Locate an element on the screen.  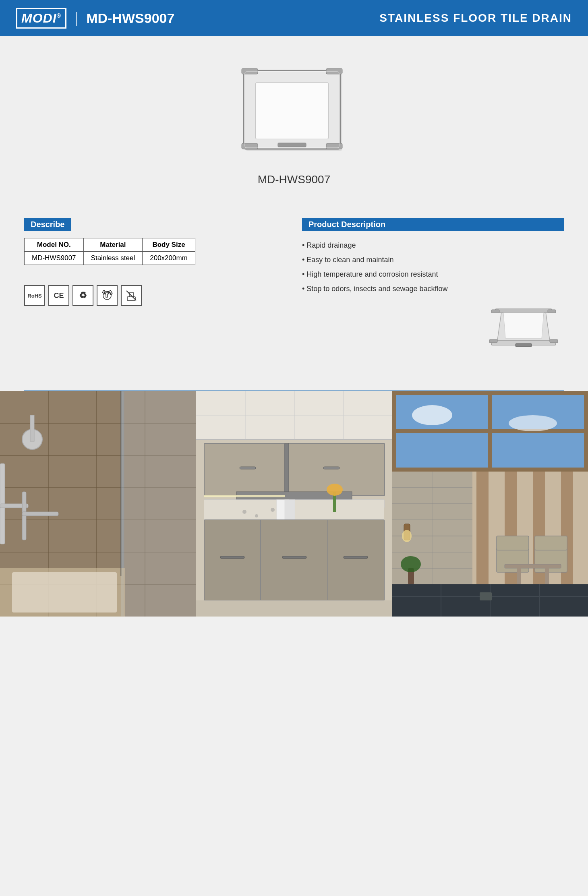
header-product-type: STAINLESS FLOOR TILE DRAIN is located at coordinates (476, 18).